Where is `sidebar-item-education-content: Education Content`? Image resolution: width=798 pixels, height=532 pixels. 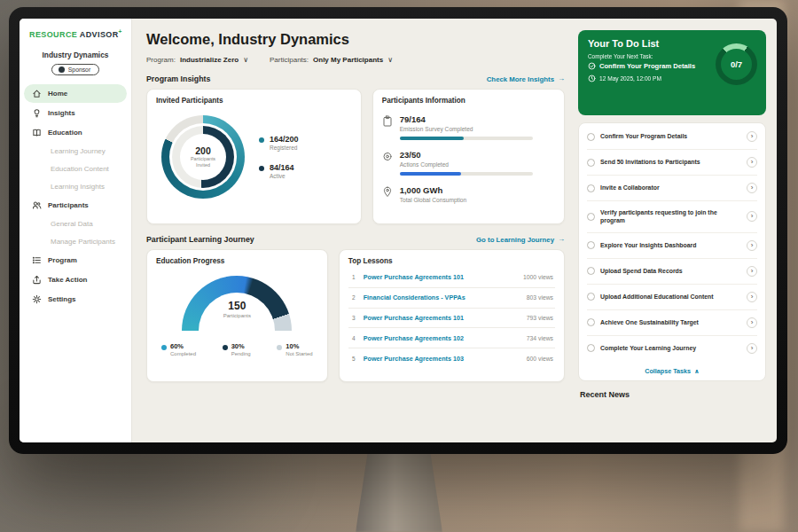
sidebar-item-education-content: Education Content is located at coordinates (75, 168).